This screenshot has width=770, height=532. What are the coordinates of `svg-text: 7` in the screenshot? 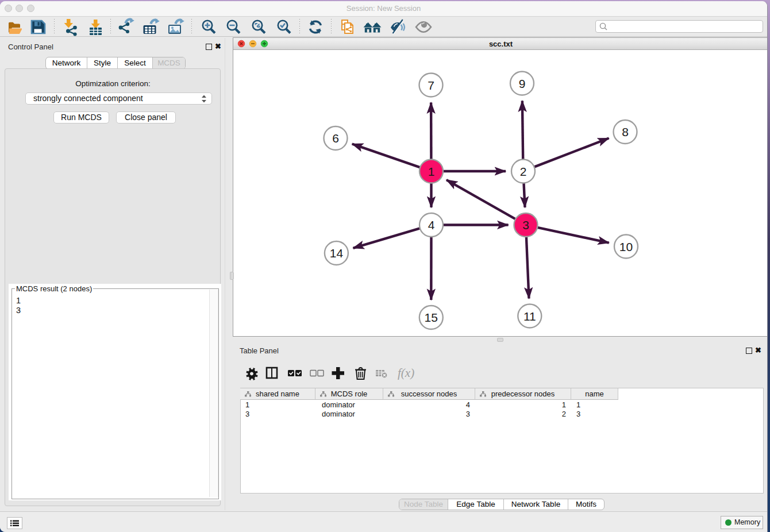 It's located at (431, 85).